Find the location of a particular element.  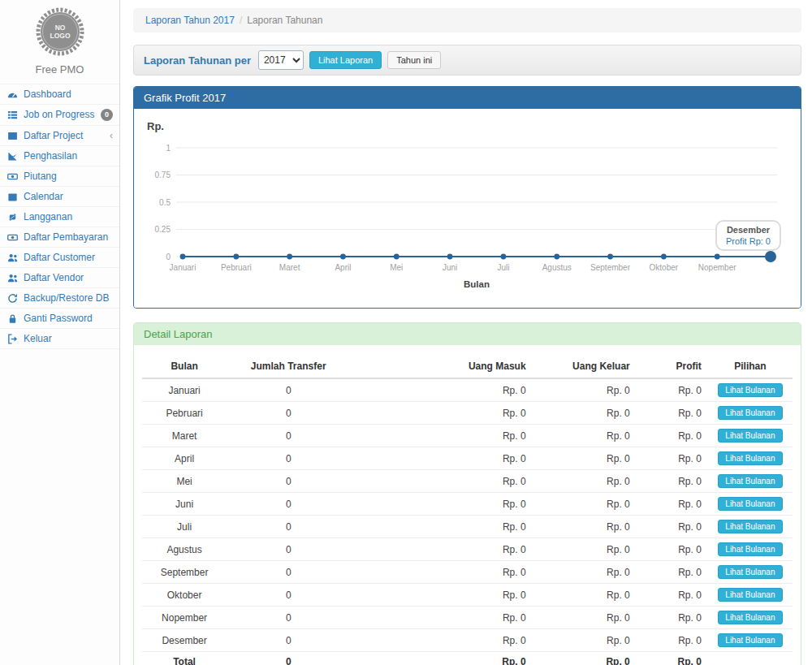

lock-icon is located at coordinates (12, 318).